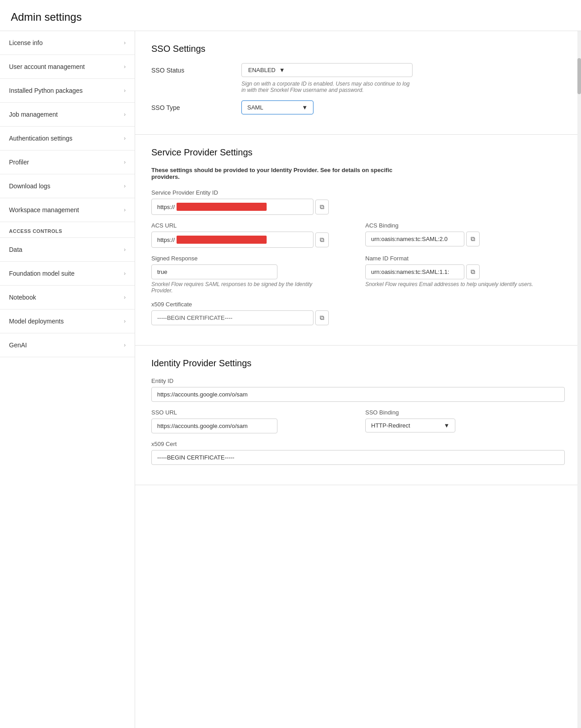 Image resolution: width=581 pixels, height=728 pixels. I want to click on entity-id-row: Service Provider Entity ID https:// ⧉, so click(358, 202).